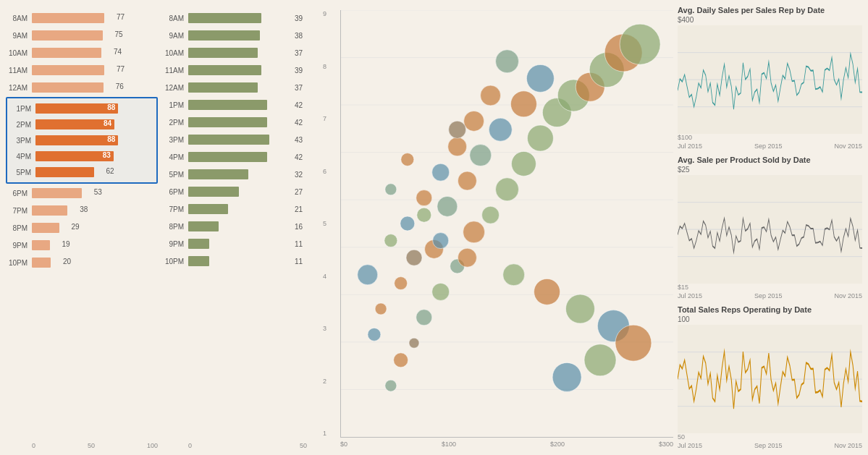 This screenshot has width=868, height=455. What do you see at coordinates (82, 211) in the screenshot?
I see `bar-row: 7PM38` at bounding box center [82, 211].